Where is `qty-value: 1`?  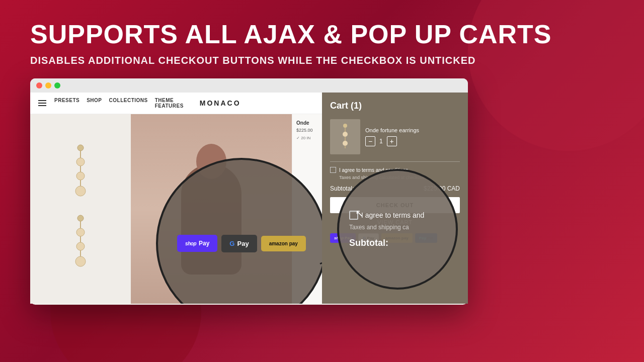
qty-value: 1 is located at coordinates (381, 141).